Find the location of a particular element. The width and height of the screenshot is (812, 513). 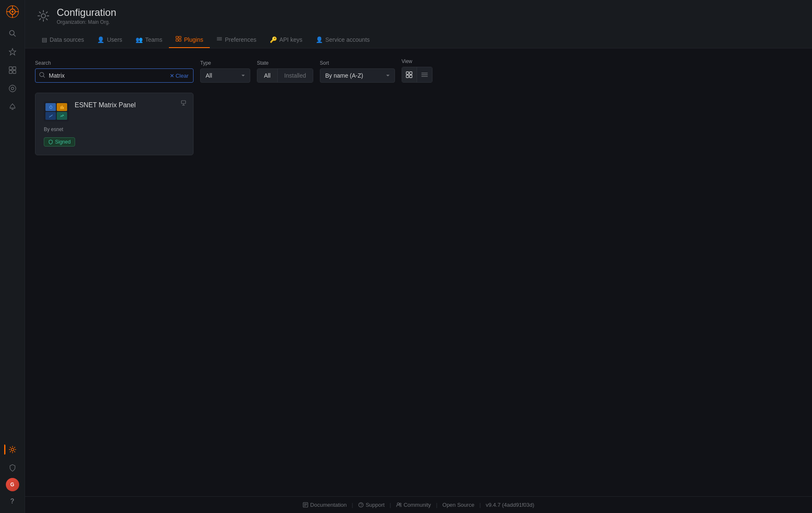

api-keys-icon: 🔑 is located at coordinates (274, 40).